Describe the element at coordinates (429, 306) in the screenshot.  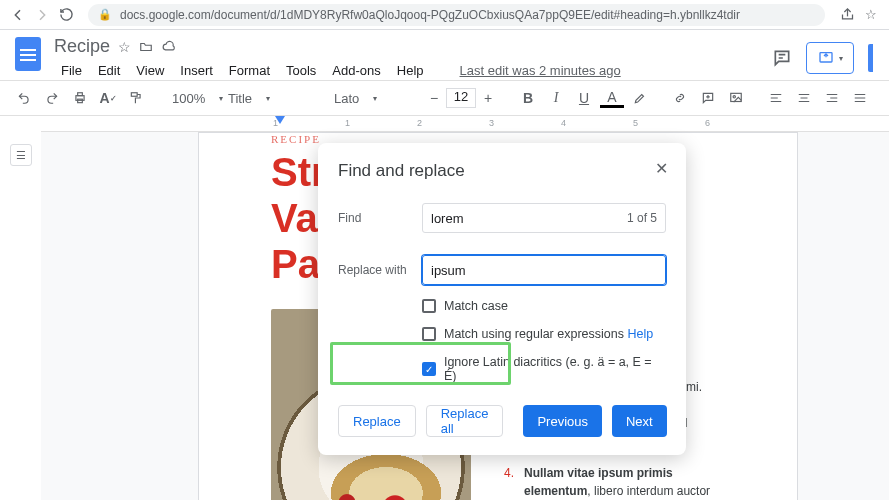
I see `match-case-checkbox` at that location.